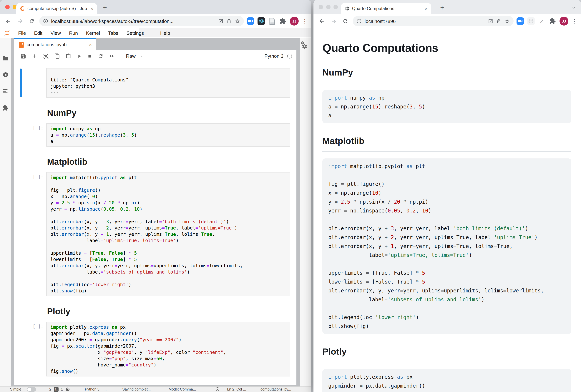  I want to click on menu-kernel: Kernel, so click(93, 33).